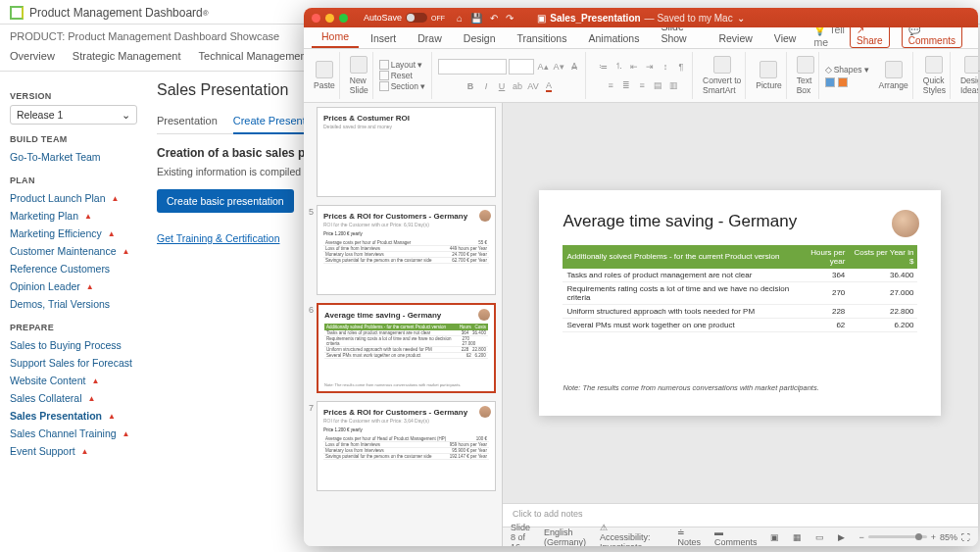 This screenshot has height=552, width=980. Describe the element at coordinates (740, 311) in the screenshot. I see `table-row: Uniform structured approach with tools n…` at that location.